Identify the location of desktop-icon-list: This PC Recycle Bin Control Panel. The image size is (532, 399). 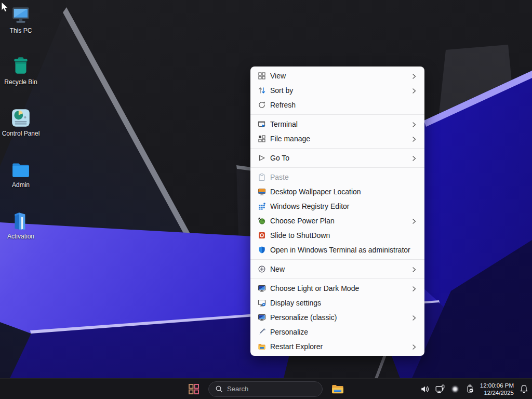
(21, 133).